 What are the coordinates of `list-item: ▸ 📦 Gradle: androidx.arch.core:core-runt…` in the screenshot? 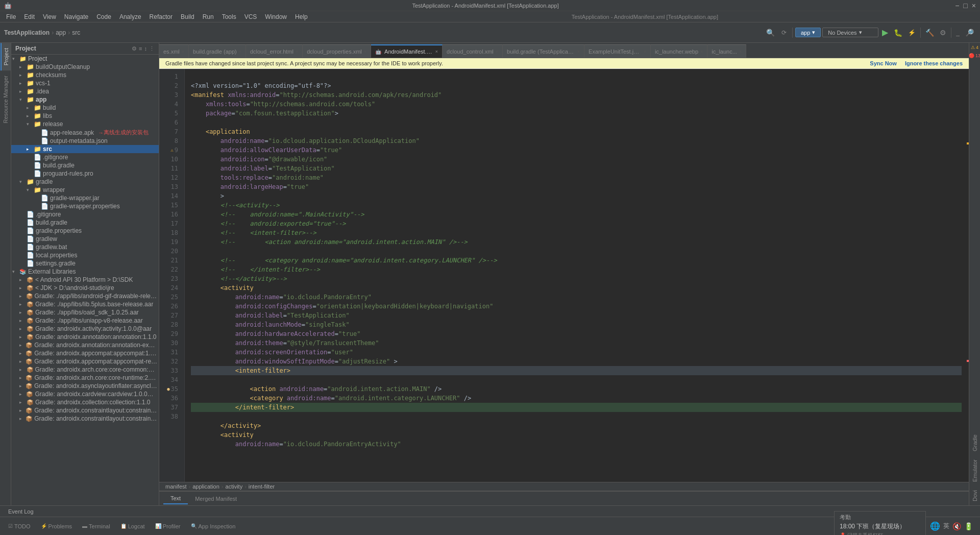 It's located at (85, 378).